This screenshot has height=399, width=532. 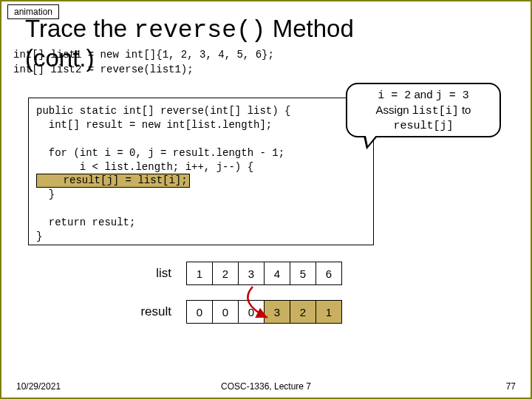 What do you see at coordinates (138, 312) in the screenshot?
I see `result-label: result` at bounding box center [138, 312].